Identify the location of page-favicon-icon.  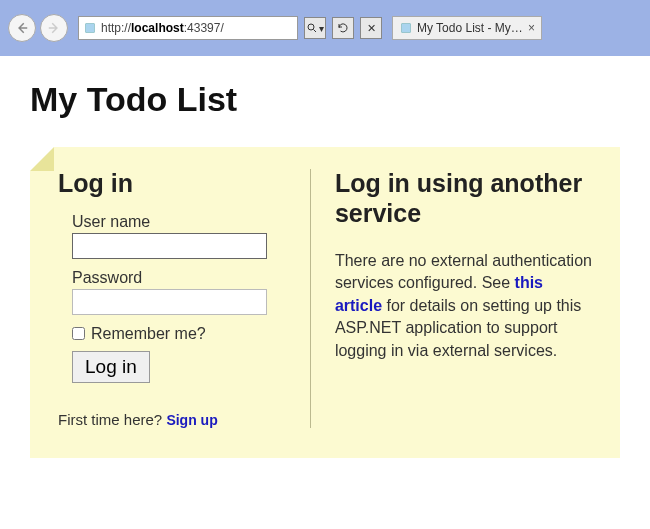
(90, 28).